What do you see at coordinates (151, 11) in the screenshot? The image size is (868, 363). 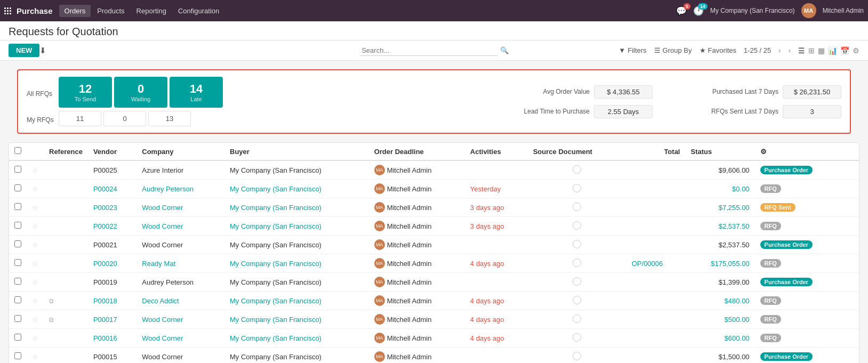 I see `nav-reporting: Reporting` at bounding box center [151, 11].